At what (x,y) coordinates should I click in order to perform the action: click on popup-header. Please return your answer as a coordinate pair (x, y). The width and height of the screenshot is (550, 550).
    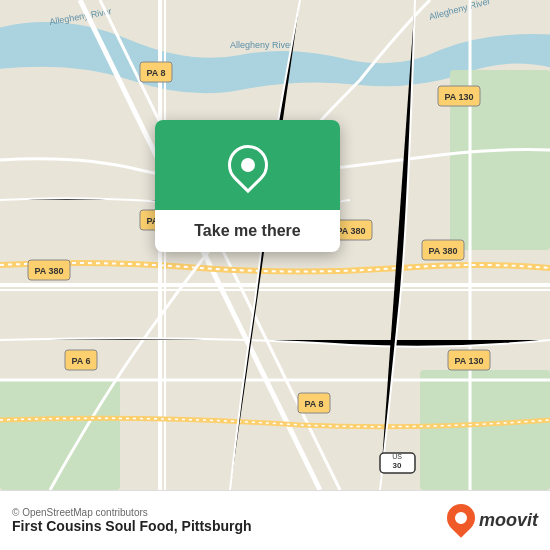
    Looking at the image, I should click on (248, 165).